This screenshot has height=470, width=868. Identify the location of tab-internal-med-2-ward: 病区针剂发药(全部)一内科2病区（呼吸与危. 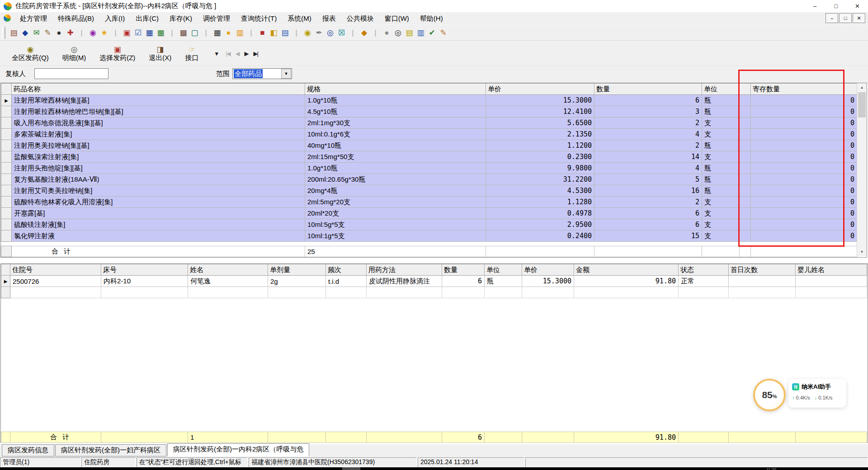
(238, 450).